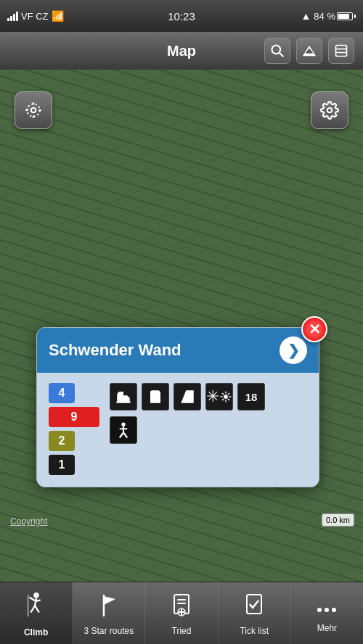 This screenshot has height=644, width=363. I want to click on locate-button, so click(33, 110).